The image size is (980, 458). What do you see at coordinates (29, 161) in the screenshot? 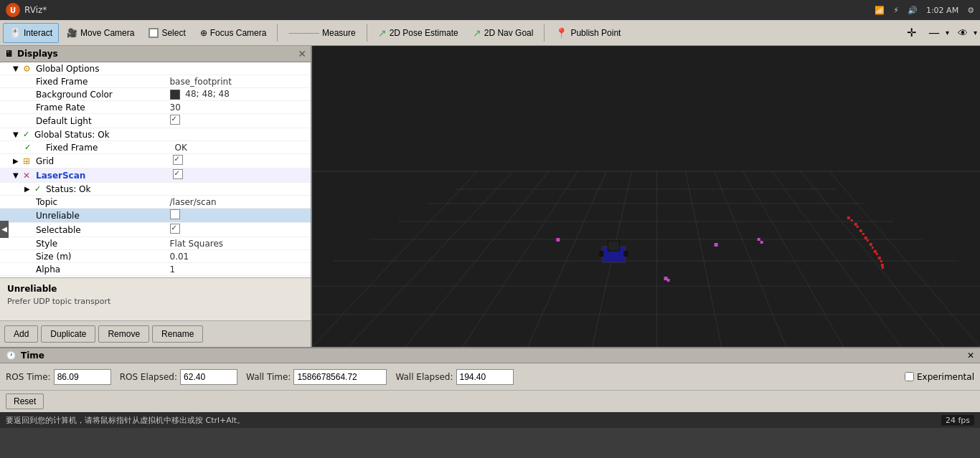
I see `grid-icon: ⊞` at bounding box center [29, 161].